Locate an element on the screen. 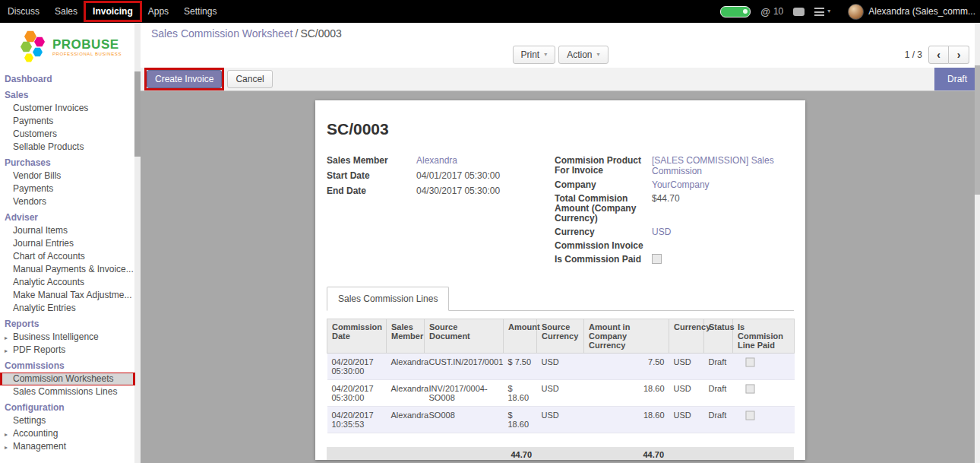 This screenshot has width=980, height=463. field-sales-member: Sales Member Alexandra is located at coordinates (441, 160).